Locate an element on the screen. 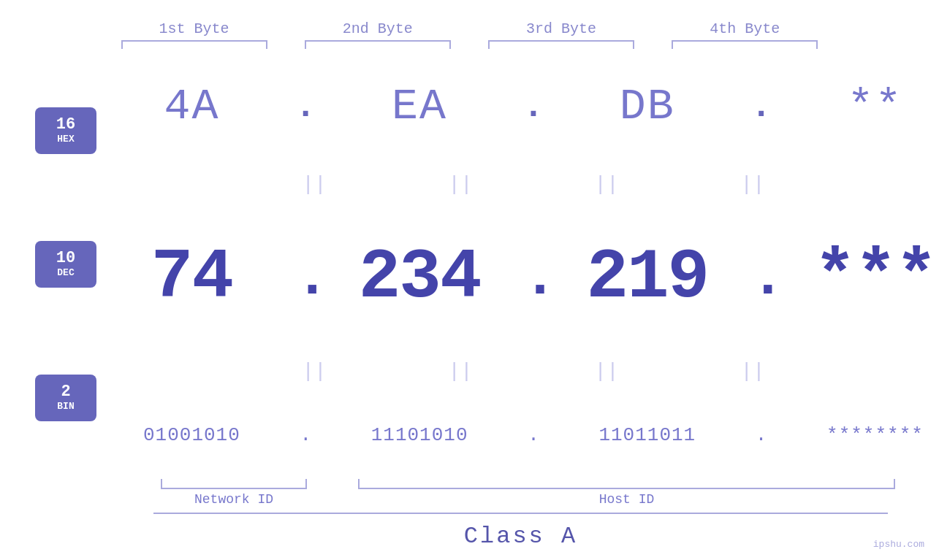 Image resolution: width=939 pixels, height=560 pixels. hex-oct2: EA is located at coordinates (419, 107).